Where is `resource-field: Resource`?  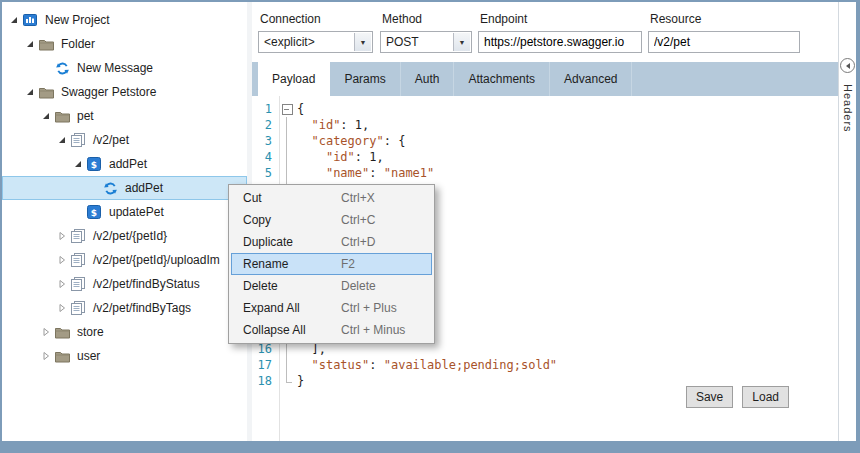 resource-field: Resource is located at coordinates (724, 32).